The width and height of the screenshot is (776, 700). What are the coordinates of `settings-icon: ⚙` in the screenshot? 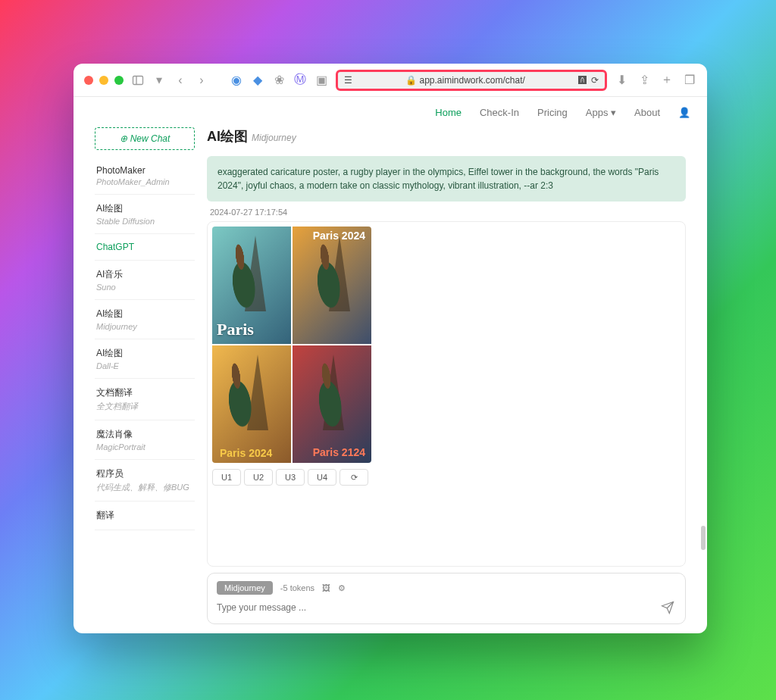 It's located at (342, 588).